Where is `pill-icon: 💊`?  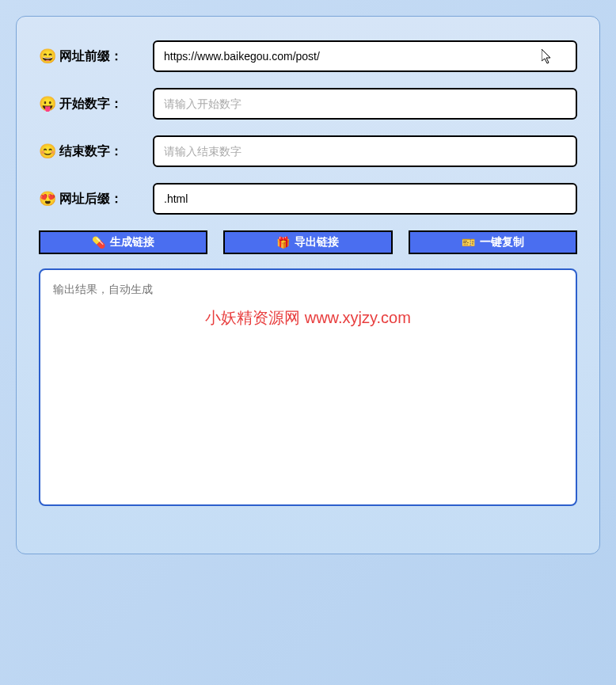
pill-icon: 💊 is located at coordinates (98, 242).